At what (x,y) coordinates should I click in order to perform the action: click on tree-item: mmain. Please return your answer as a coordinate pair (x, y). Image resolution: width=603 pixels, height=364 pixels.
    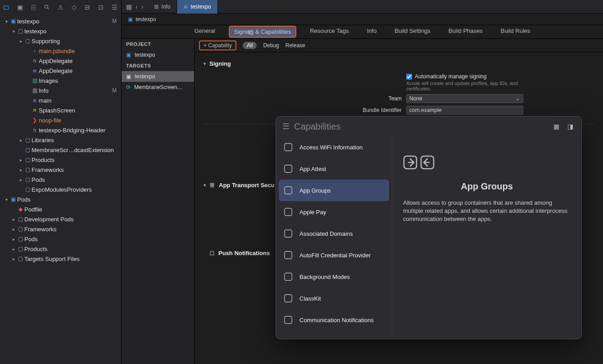
    Looking at the image, I should click on (60, 100).